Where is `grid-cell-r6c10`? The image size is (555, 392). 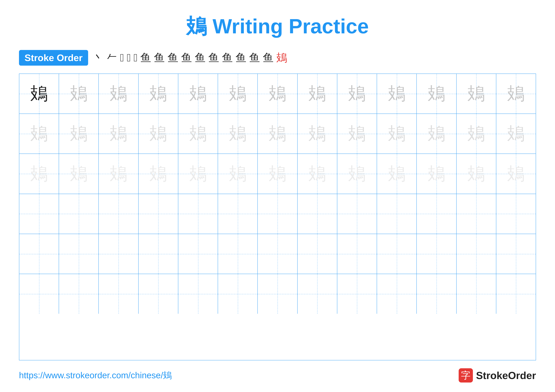 grid-cell-r6c10 is located at coordinates (397, 294).